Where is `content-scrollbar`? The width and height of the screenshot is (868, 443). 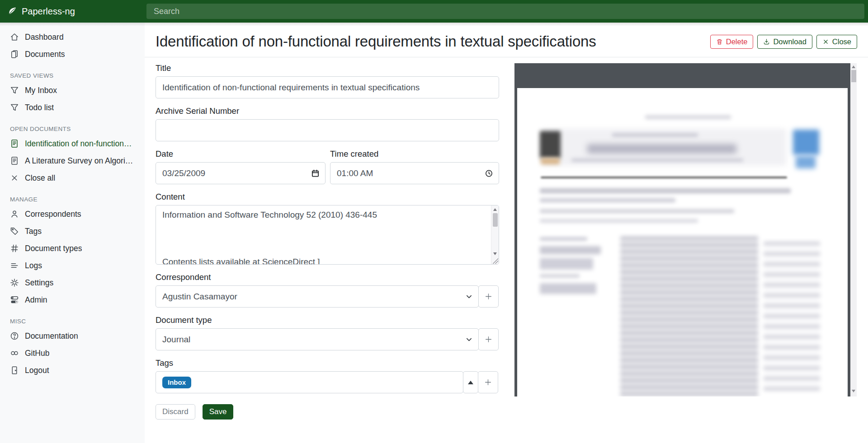
content-scrollbar is located at coordinates (495, 235).